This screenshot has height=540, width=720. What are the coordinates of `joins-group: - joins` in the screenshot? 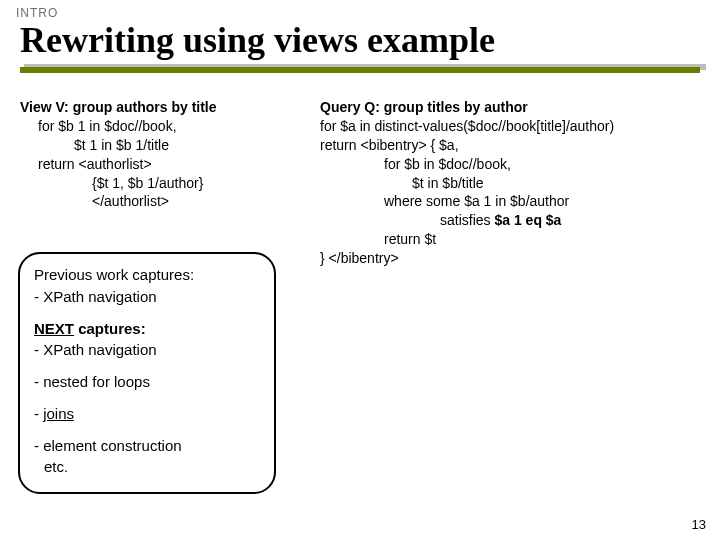 It's located at (147, 414).